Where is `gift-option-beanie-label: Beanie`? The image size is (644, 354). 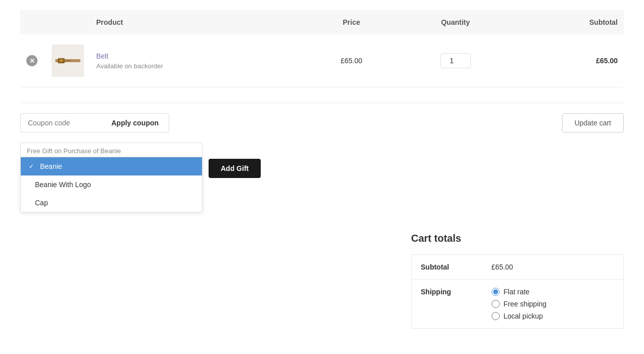 gift-option-beanie-label: Beanie is located at coordinates (51, 166).